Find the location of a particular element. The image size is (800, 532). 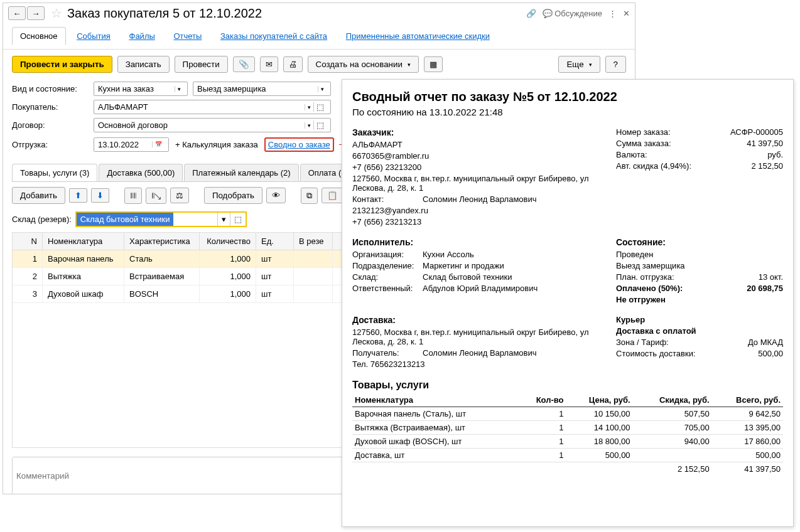

pick-button: Подобрать is located at coordinates (234, 196).